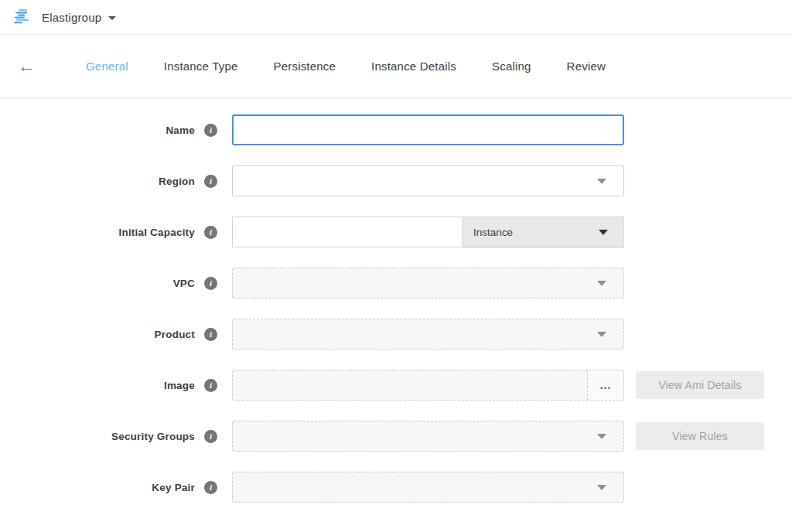 This screenshot has height=532, width=792. I want to click on elastigroup-logo-icon, so click(22, 17).